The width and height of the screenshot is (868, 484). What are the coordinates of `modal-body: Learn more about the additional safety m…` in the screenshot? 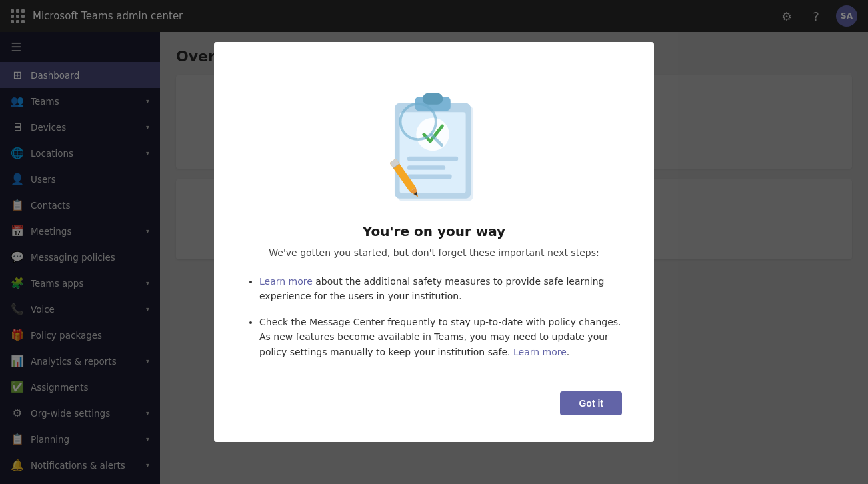 It's located at (434, 322).